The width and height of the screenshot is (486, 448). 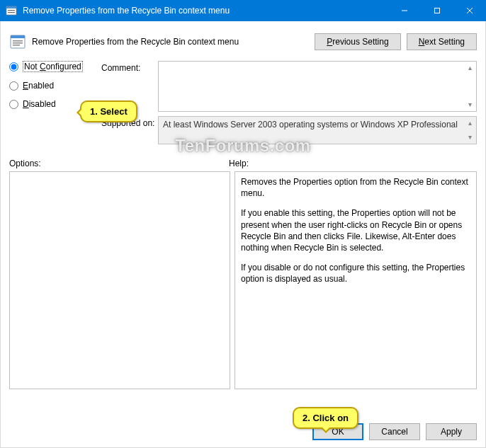 What do you see at coordinates (405, 11) in the screenshot?
I see `minimize-button` at bounding box center [405, 11].